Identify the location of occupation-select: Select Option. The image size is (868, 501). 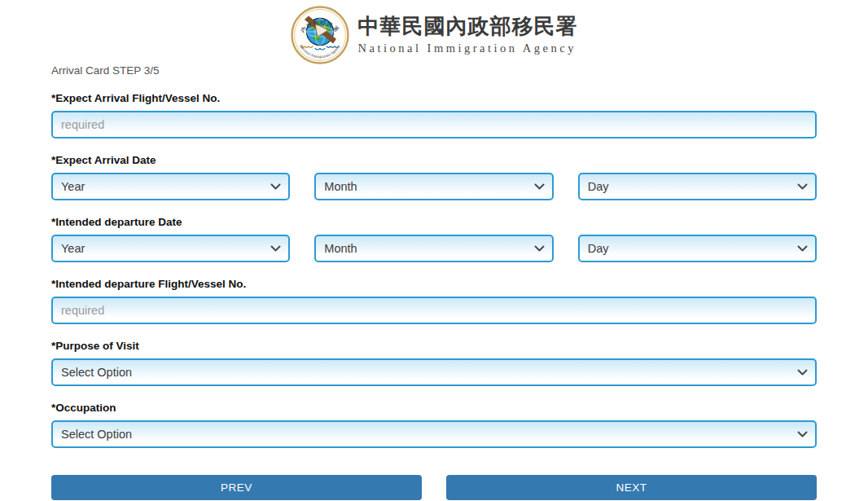
(434, 434).